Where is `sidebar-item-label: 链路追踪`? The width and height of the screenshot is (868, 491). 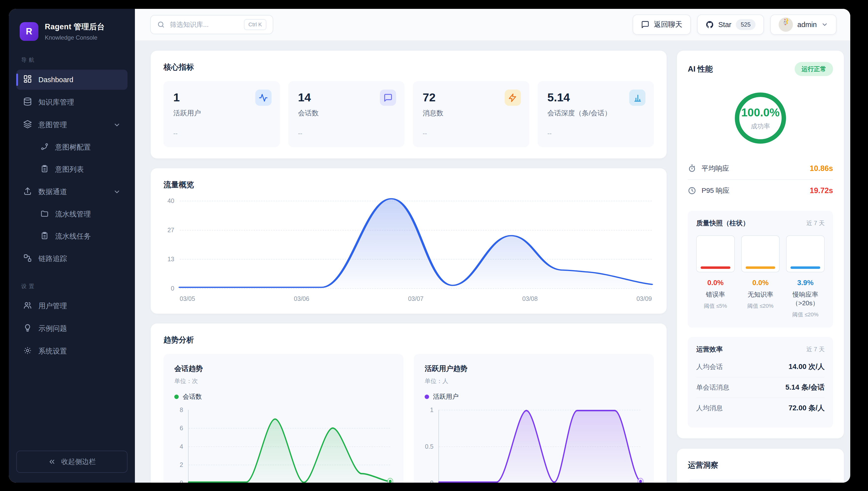
sidebar-item-label: 链路追踪 is located at coordinates (53, 259).